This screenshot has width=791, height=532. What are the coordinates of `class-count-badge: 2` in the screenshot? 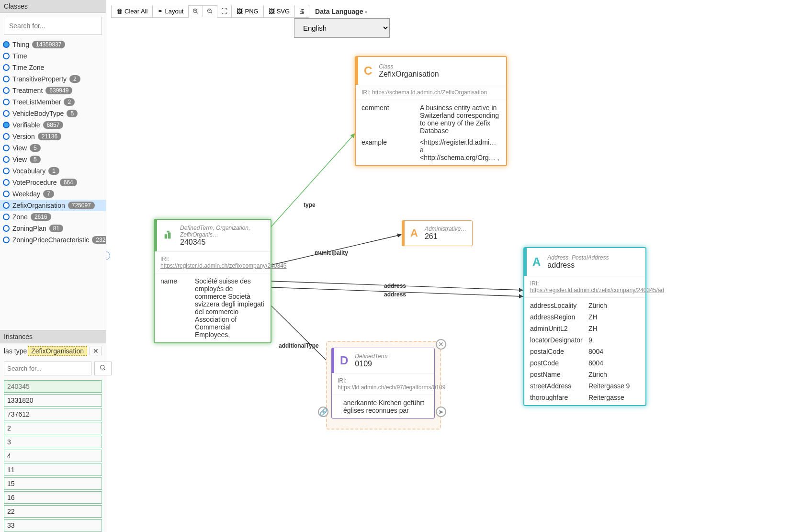 It's located at (75, 79).